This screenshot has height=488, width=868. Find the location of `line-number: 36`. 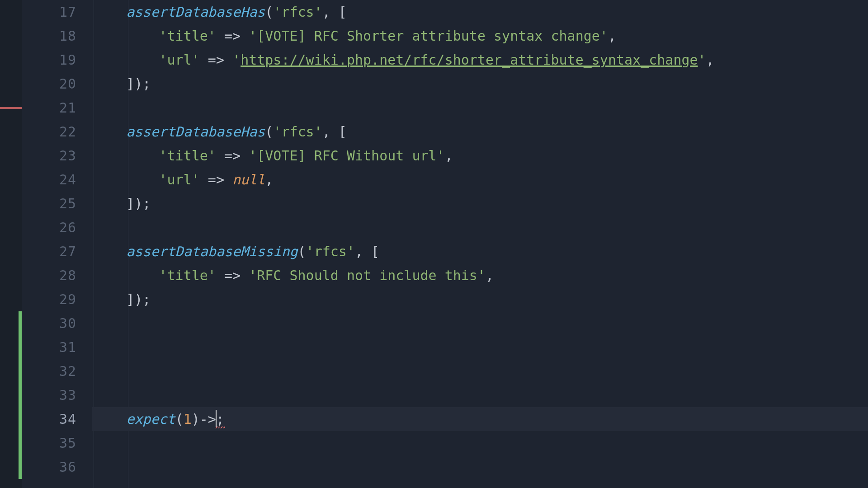

line-number: 36 is located at coordinates (49, 467).